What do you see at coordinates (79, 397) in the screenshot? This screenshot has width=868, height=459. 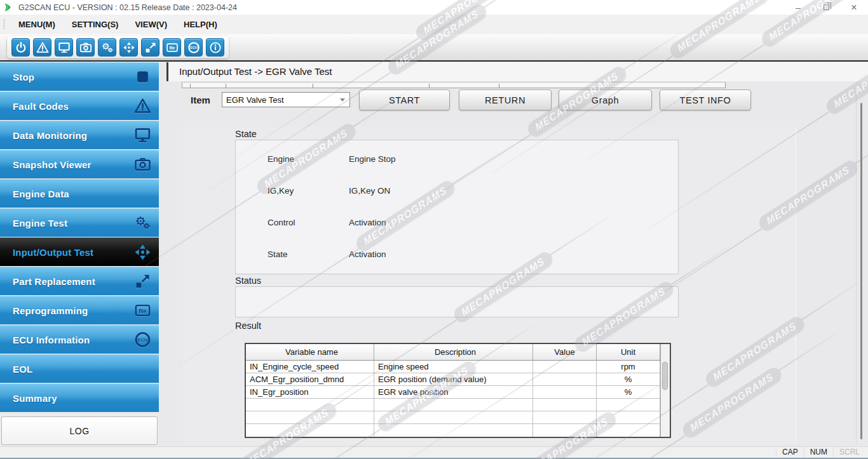 I see `sidebar-item-summary: Summary` at bounding box center [79, 397].